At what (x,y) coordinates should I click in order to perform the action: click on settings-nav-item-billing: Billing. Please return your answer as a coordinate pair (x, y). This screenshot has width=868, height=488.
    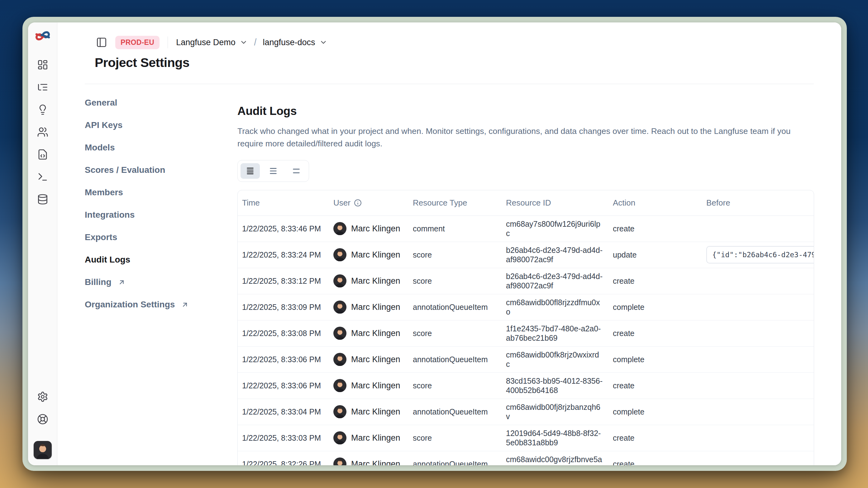
    Looking at the image, I should click on (161, 282).